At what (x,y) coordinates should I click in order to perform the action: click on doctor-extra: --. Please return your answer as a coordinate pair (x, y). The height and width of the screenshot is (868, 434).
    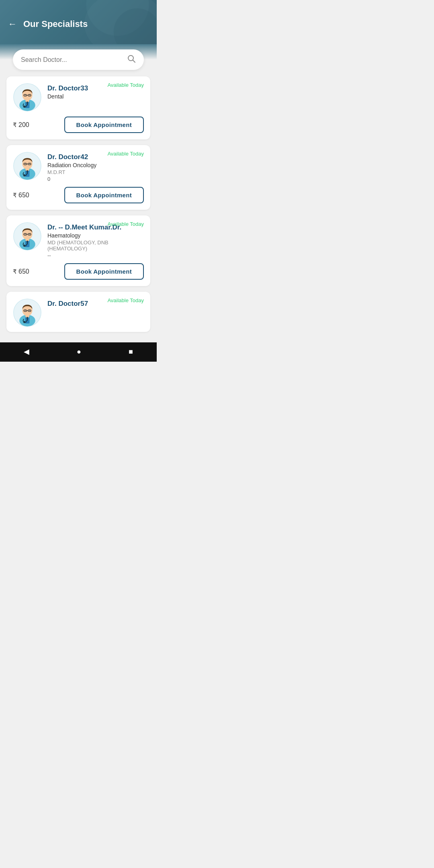
    Looking at the image, I should click on (96, 256).